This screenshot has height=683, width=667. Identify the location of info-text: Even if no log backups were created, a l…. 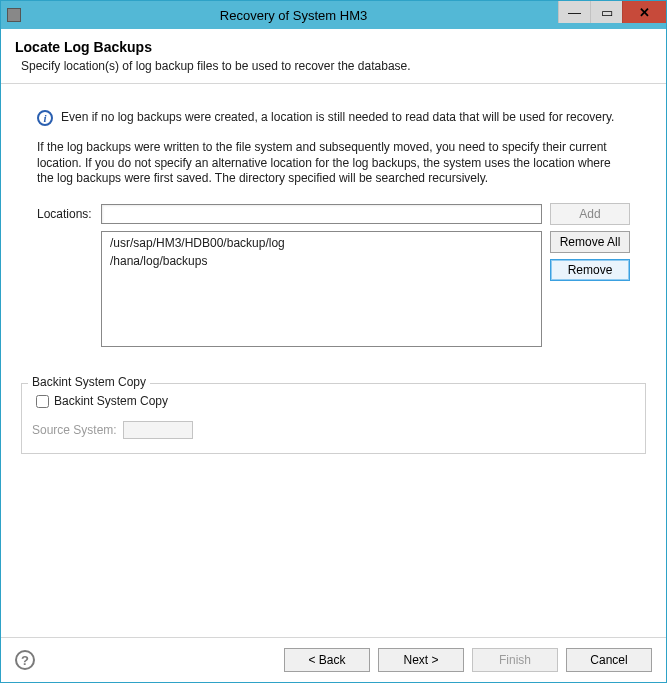
(338, 117).